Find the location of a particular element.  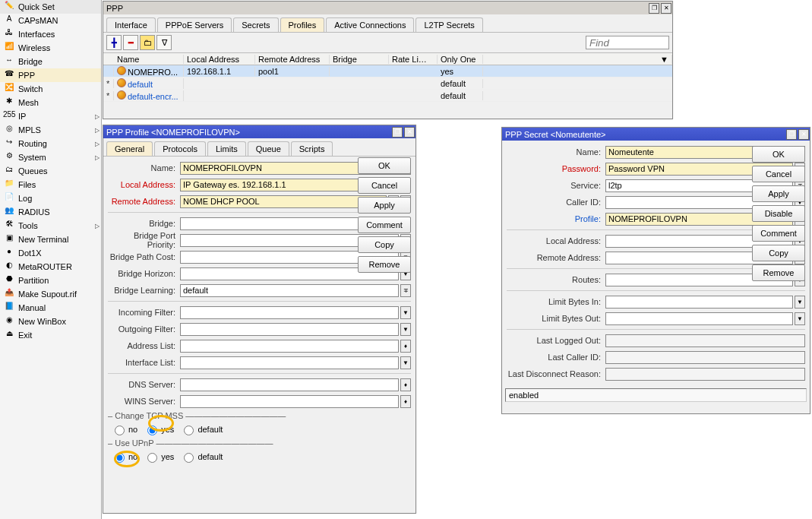

sec-limitin-input is located at coordinates (699, 302).